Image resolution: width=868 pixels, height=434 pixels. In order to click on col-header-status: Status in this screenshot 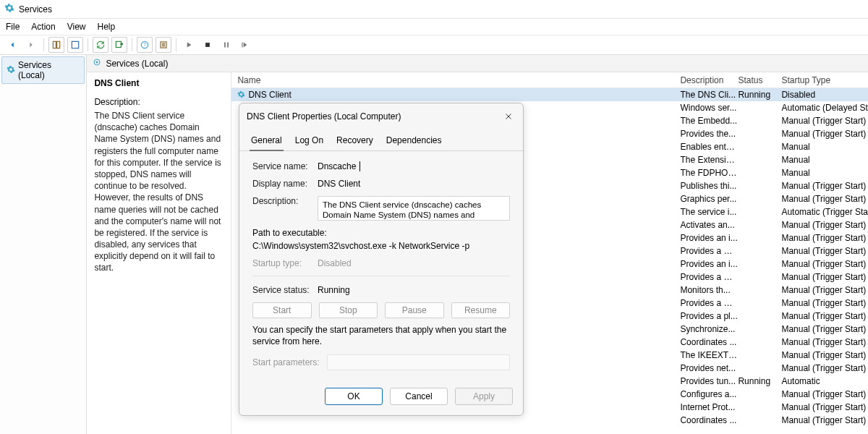, I will do `click(760, 80)`.